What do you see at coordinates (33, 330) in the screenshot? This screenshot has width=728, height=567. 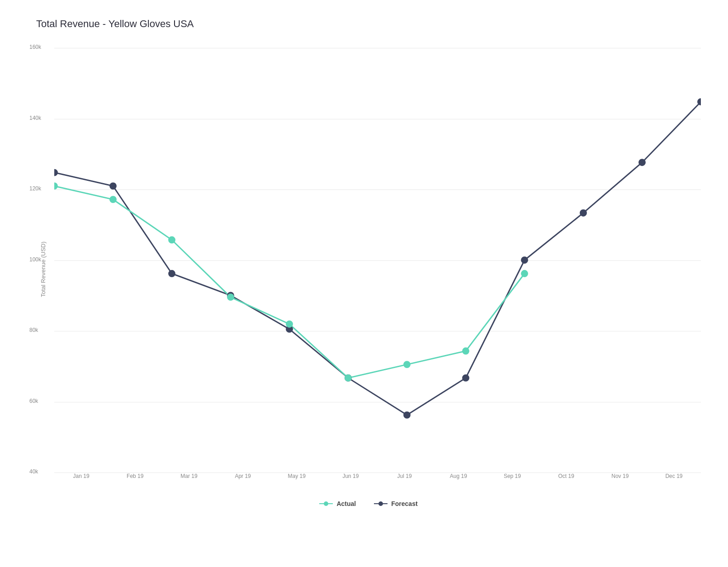 I see `y-axis-tick: 80k` at bounding box center [33, 330].